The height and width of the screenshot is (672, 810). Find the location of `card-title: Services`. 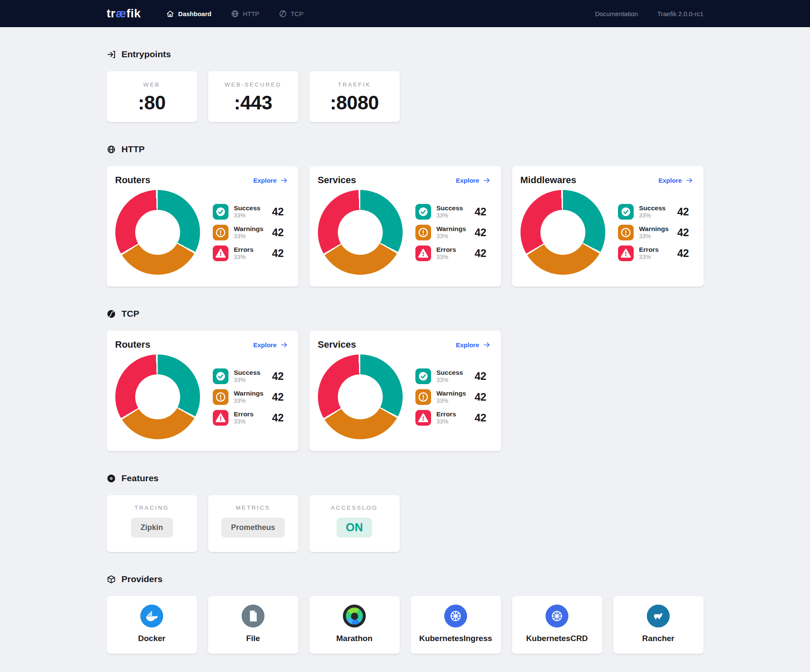

card-title: Services is located at coordinates (337, 180).